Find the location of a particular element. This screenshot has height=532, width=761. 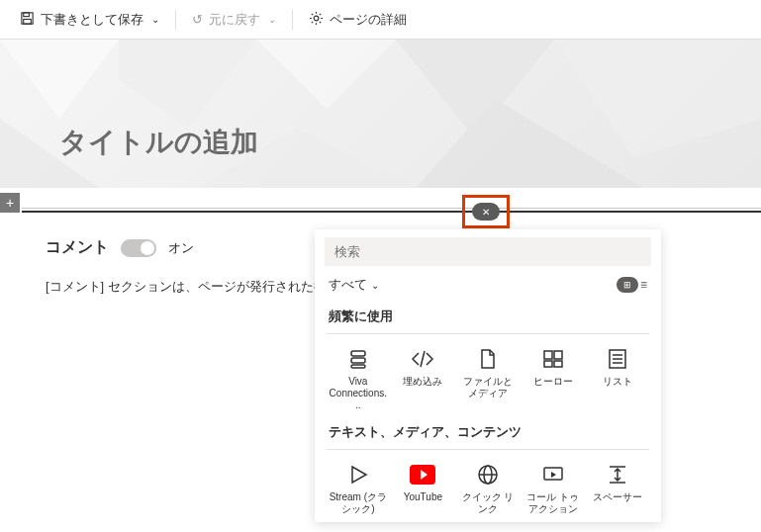

cta-icon is located at coordinates (553, 475).